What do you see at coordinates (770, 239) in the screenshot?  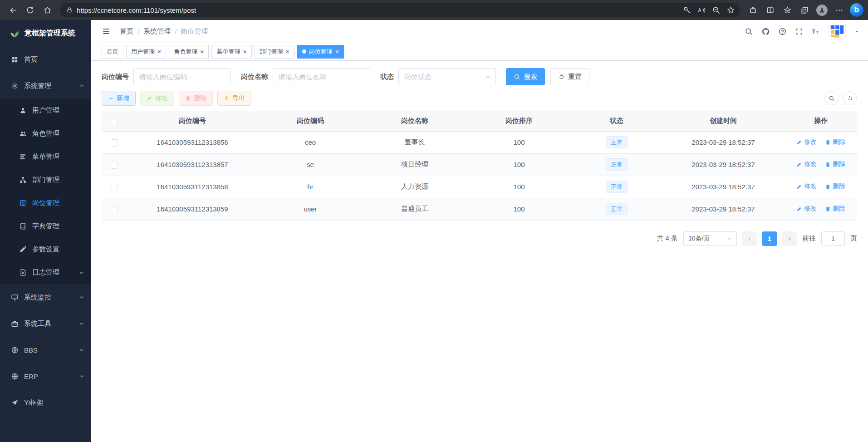 I see `page-1-button: 1` at bounding box center [770, 239].